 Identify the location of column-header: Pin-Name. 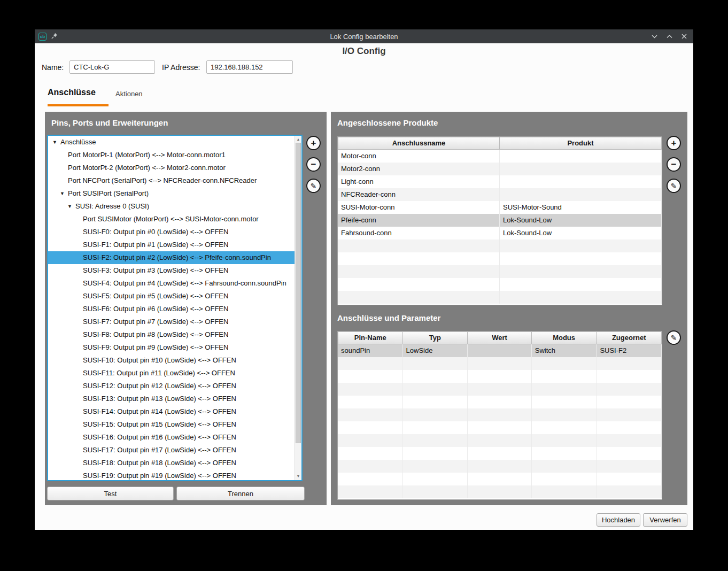
(370, 338).